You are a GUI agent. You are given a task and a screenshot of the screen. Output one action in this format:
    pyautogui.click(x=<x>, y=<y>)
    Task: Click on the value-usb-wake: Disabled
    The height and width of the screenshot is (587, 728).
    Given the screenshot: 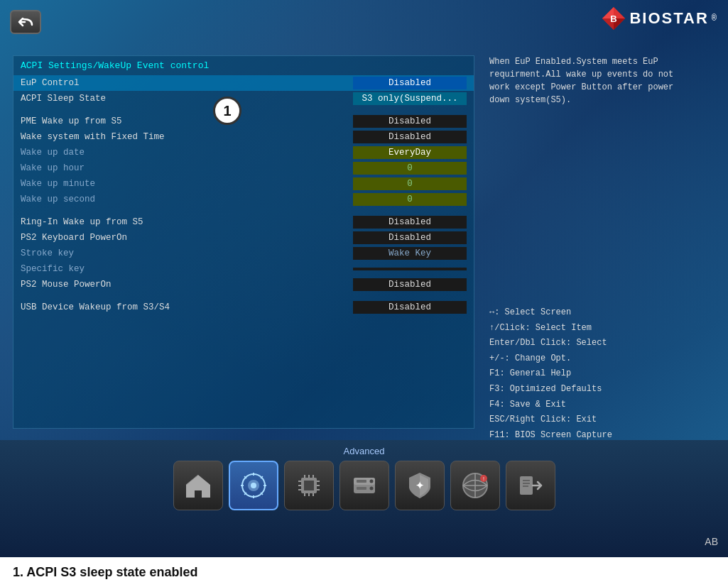 What is the action you would take?
    pyautogui.click(x=410, y=307)
    